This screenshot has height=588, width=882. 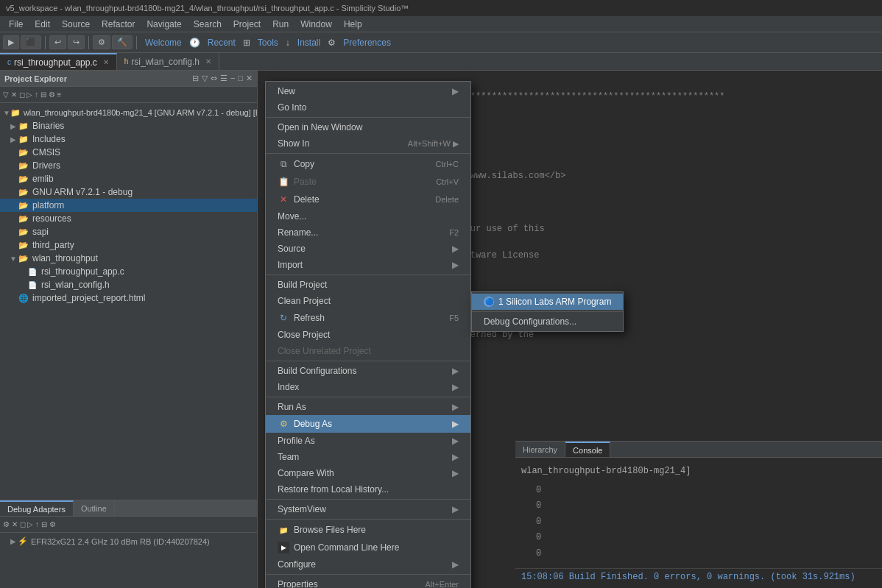 What do you see at coordinates (128, 139) in the screenshot?
I see `tree-includes: ▶ 📁 Includes` at bounding box center [128, 139].